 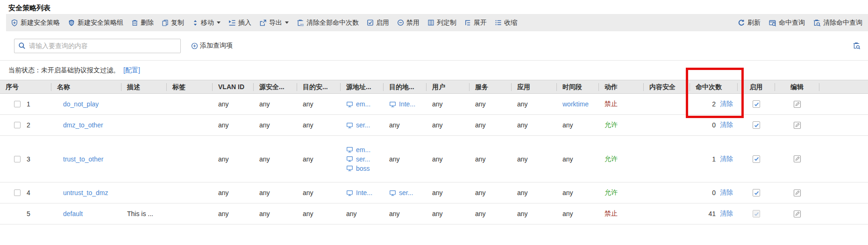 I want to click on search-input, so click(x=103, y=46).